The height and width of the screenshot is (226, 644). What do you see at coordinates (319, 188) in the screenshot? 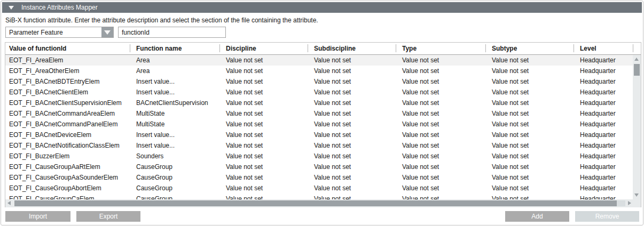
I see `table-row: EOT_FI_CauseGroupAbortElemCauseGroupValu…` at bounding box center [319, 188].